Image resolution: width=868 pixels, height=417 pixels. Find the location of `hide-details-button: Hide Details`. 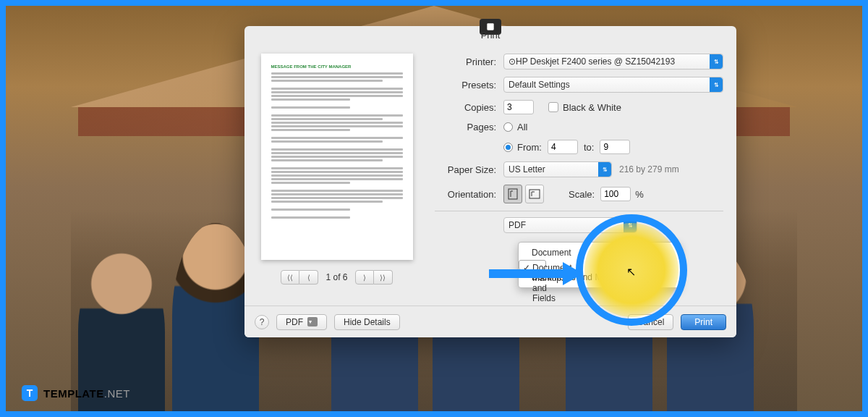

hide-details-button: Hide Details is located at coordinates (367, 322).